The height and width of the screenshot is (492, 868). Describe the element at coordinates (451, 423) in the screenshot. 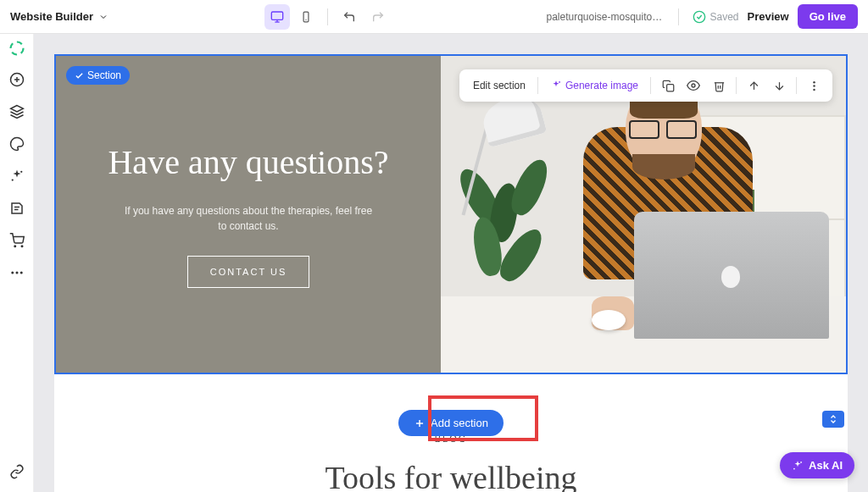

I see `add-section-bar: Add section` at that location.